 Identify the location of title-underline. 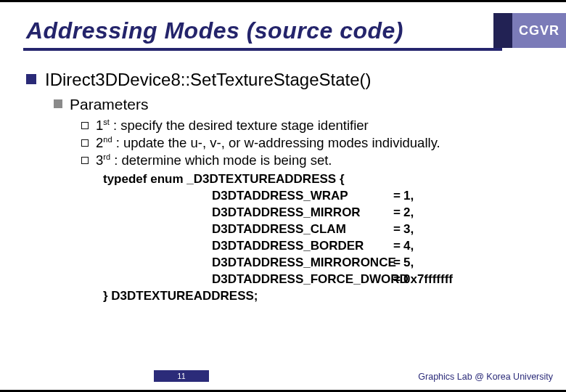
(263, 49).